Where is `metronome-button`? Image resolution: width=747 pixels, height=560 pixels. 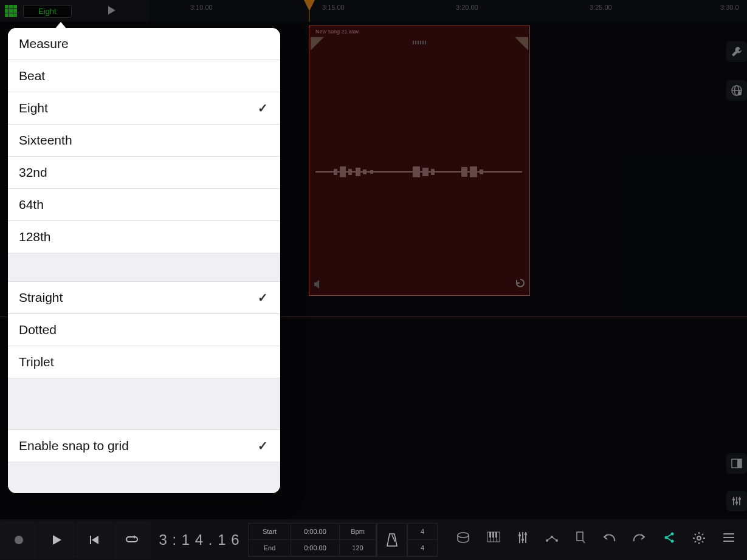
metronome-button is located at coordinates (392, 540).